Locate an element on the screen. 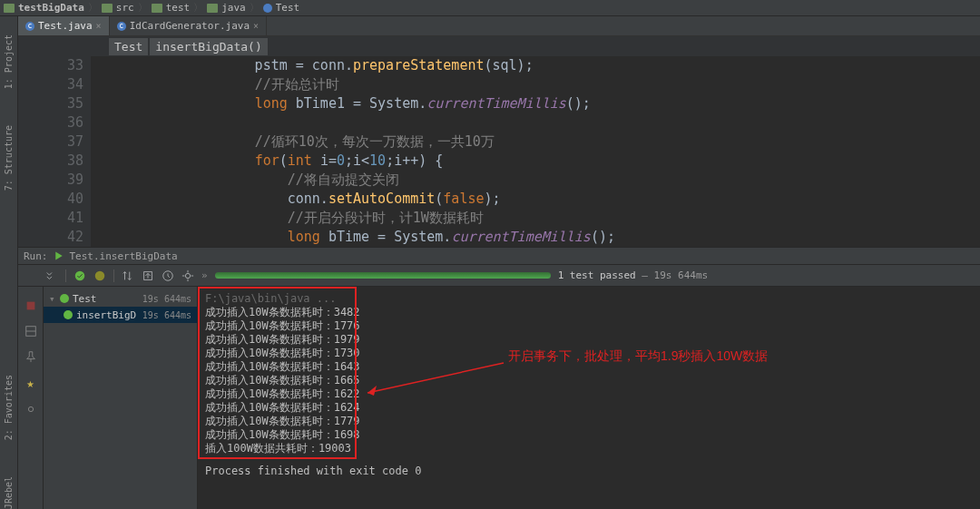 This screenshot has width=980, height=509. console-line: 成功插入10W条数据耗时：1624 is located at coordinates (589, 408).